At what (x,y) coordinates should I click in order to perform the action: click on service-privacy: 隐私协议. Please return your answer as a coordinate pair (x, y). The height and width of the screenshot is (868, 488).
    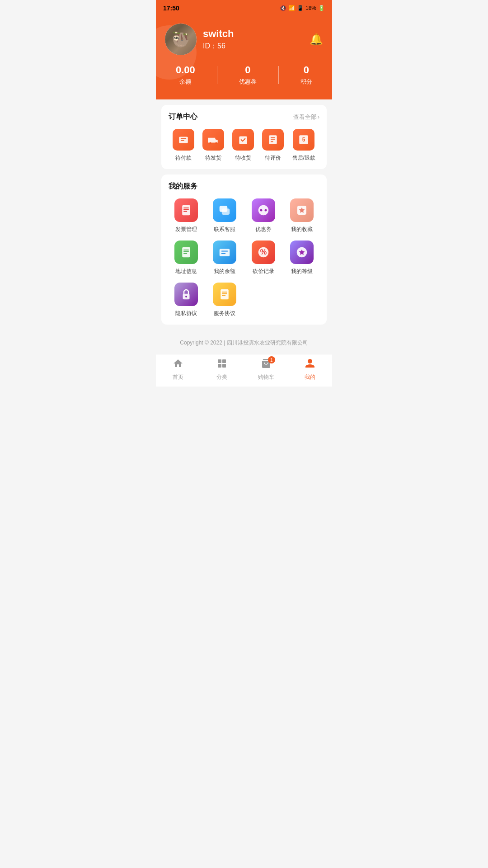
    Looking at the image, I should click on (186, 300).